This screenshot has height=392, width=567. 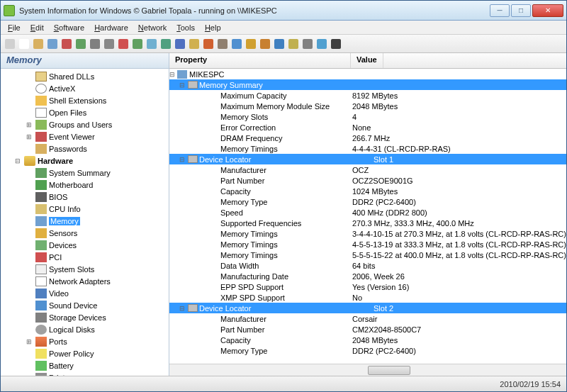 What do you see at coordinates (368, 276) in the screenshot?
I see `property-row: Manufacturing Date2006, Week 26` at bounding box center [368, 276].